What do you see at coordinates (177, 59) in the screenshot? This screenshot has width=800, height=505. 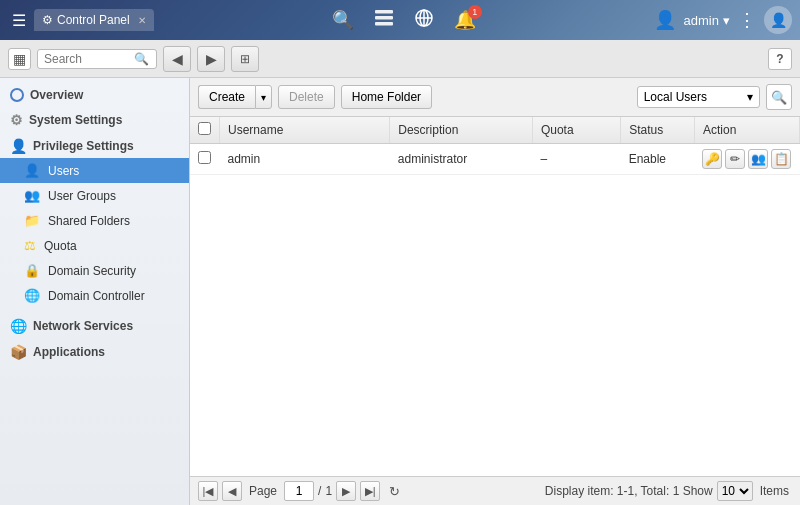 I see `back-button: ◀` at bounding box center [177, 59].